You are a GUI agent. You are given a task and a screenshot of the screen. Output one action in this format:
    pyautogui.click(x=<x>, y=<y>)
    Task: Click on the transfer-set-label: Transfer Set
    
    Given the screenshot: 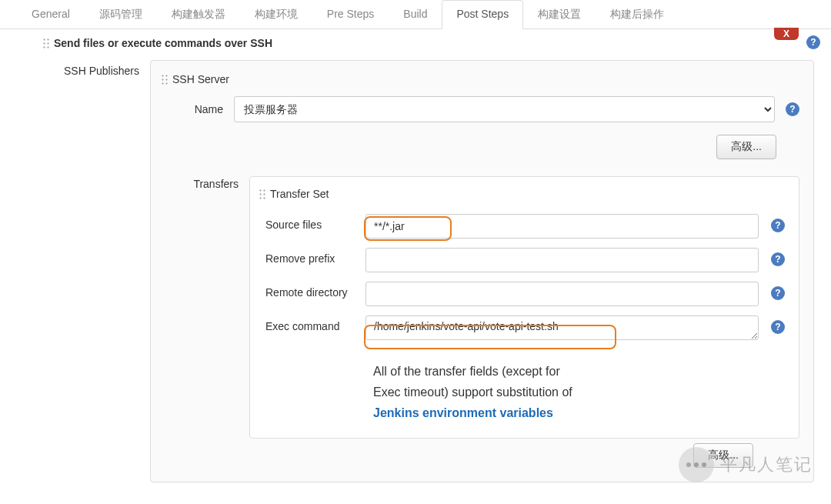 What is the action you would take?
    pyautogui.click(x=300, y=194)
    